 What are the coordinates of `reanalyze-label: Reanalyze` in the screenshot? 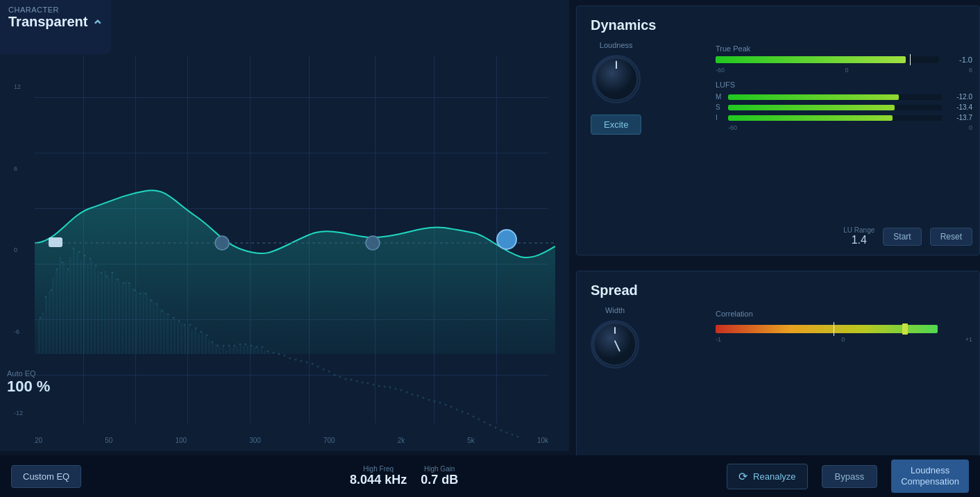 It's located at (775, 476).